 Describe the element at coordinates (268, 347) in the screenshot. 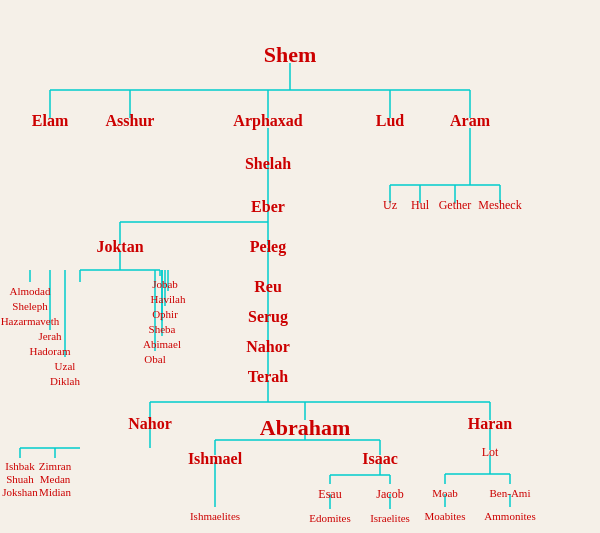

I see `node-nahor_son: Nahor` at that location.